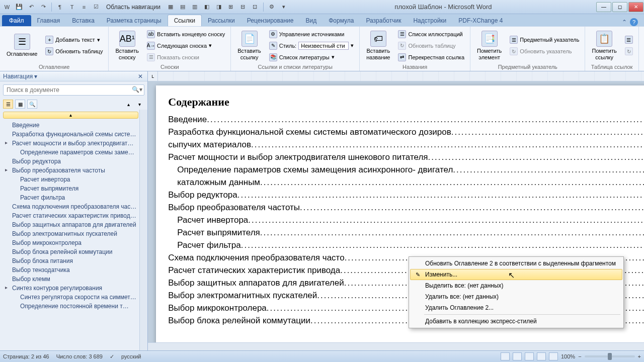  What do you see at coordinates (43, 7) in the screenshot?
I see `redo-icon: ↷` at bounding box center [43, 7].